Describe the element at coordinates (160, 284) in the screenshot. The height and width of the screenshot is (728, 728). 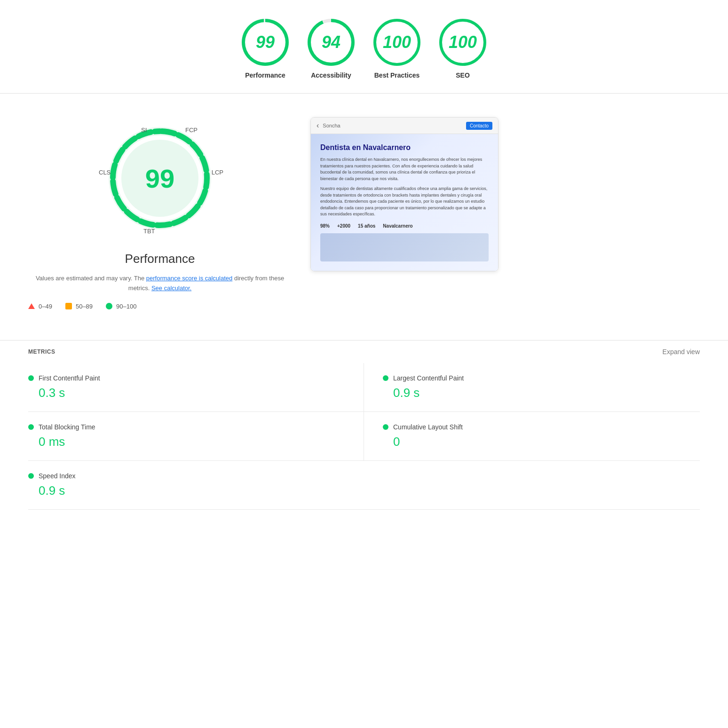
I see `estimated-text: Values are estimated and may vary. The p…` at that location.